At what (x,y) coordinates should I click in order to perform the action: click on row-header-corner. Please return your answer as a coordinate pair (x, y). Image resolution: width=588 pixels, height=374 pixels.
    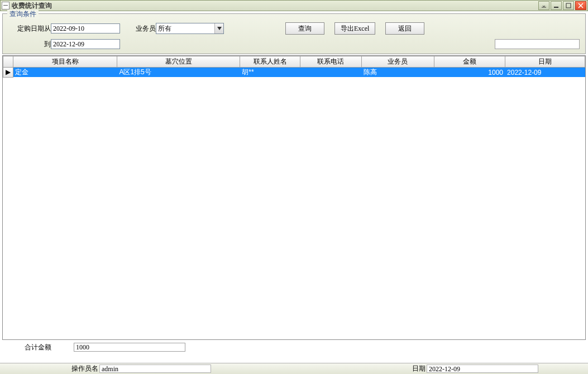
    Looking at the image, I should click on (8, 62).